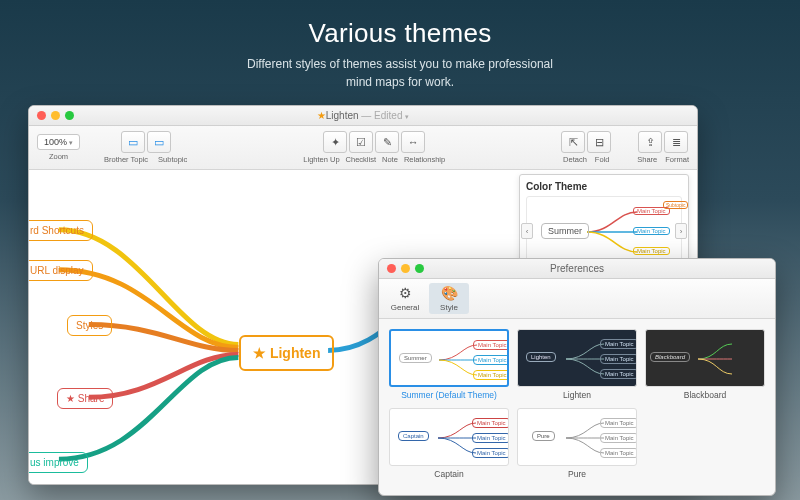  Describe the element at coordinates (450, 293) in the screenshot. I see `palette-icon: 🎨` at that location.